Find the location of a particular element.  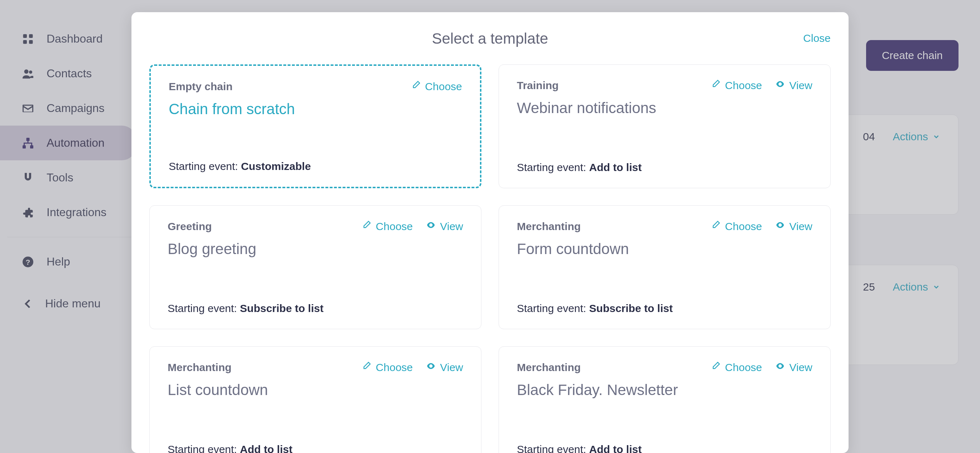

template-title: Webinar notifications is located at coordinates (665, 108).